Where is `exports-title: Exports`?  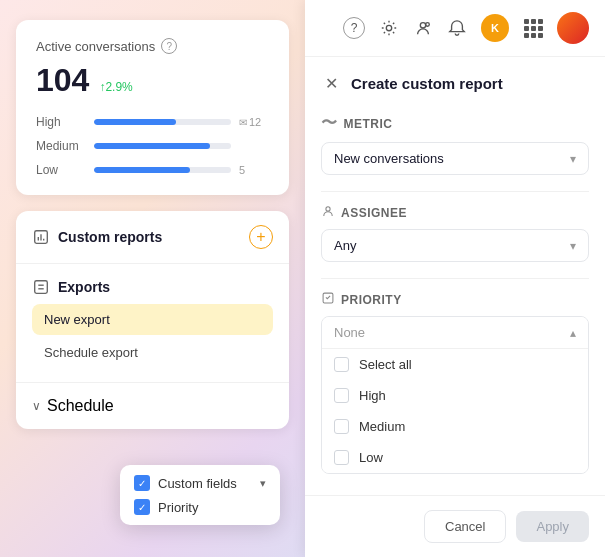
exports-title: Exports is located at coordinates (84, 287).